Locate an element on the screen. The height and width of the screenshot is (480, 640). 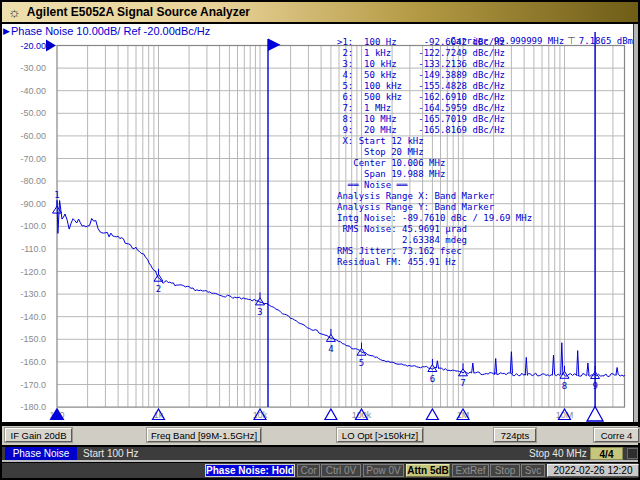
trace-header-label: Phase Noise 10.00dB/ Ref -20.00dBc/Hz is located at coordinates (110, 31).